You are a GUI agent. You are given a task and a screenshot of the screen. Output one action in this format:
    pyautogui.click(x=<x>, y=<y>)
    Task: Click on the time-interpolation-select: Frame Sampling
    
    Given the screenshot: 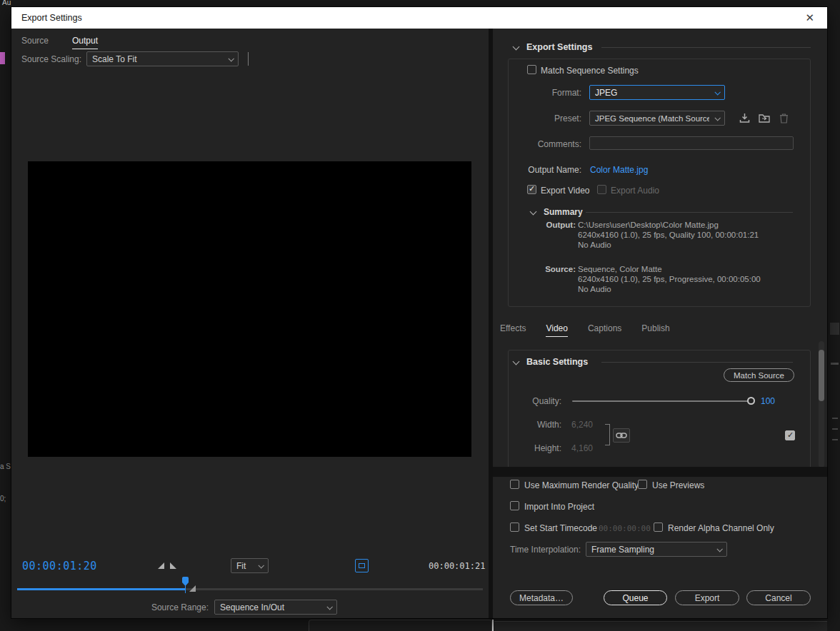 What is the action you would take?
    pyautogui.click(x=656, y=550)
    